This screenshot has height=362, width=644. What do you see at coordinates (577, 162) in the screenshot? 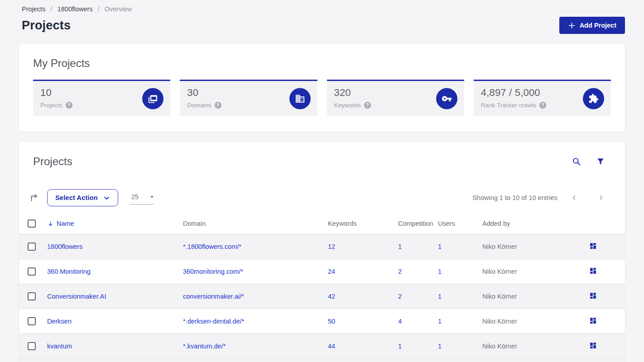
I see `search-icon` at bounding box center [577, 162].